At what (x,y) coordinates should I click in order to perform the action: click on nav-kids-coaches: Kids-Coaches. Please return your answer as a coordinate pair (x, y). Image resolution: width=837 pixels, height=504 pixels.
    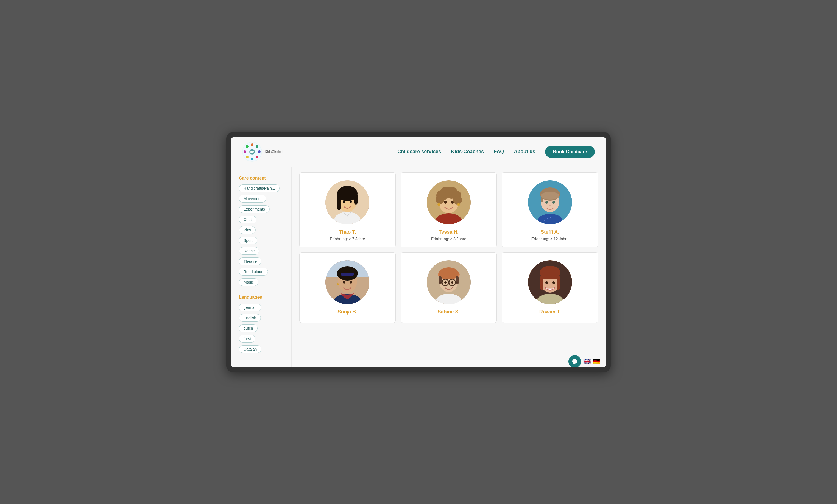
    Looking at the image, I should click on (467, 151).